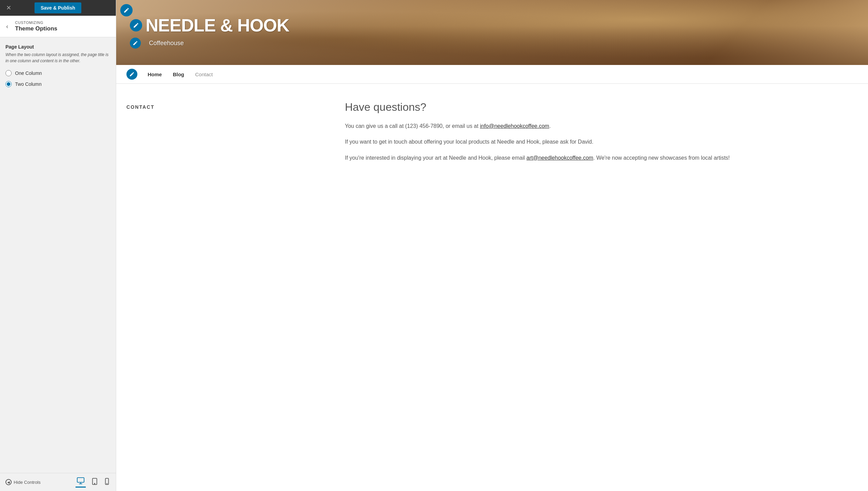 This screenshot has width=868, height=491. What do you see at coordinates (58, 84) in the screenshot?
I see `two-column-option: Two Column` at bounding box center [58, 84].